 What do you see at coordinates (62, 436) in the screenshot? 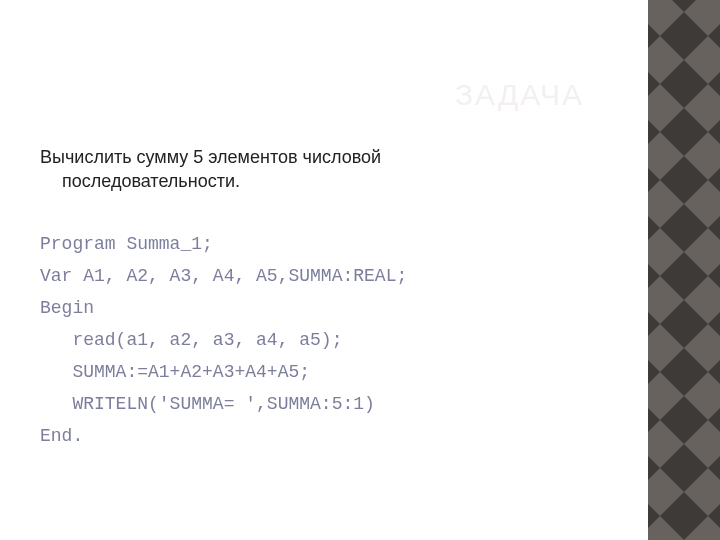
I see `code-line: End.` at bounding box center [62, 436].